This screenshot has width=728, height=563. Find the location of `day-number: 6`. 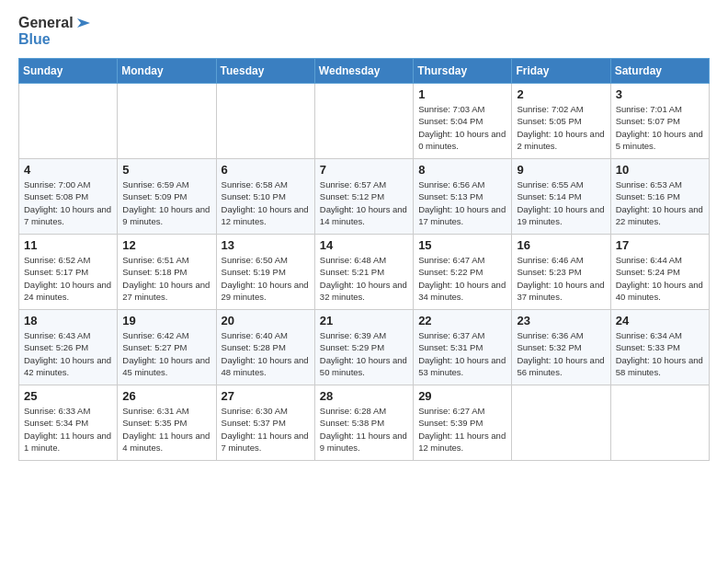

day-number: 6 is located at coordinates (266, 169).